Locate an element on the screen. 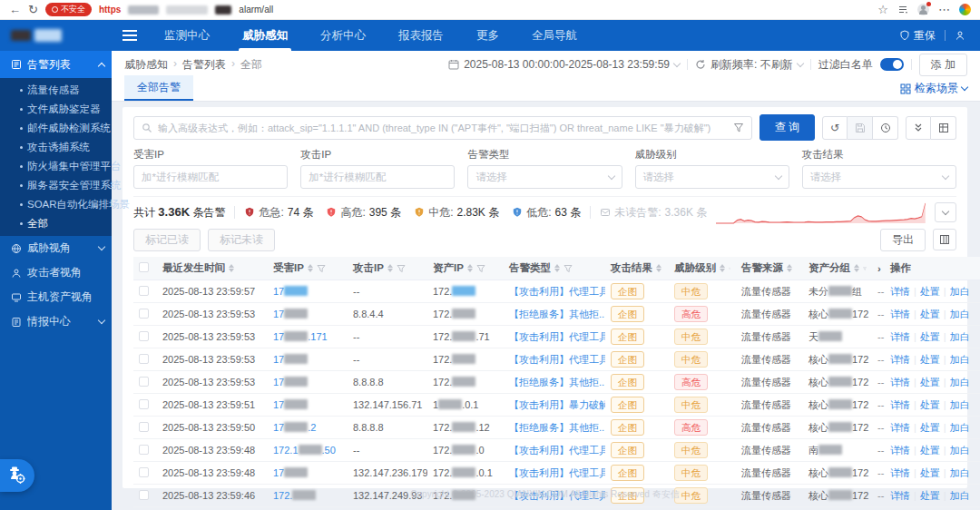  browser-menu-icon: ⋯ is located at coordinates (944, 9).